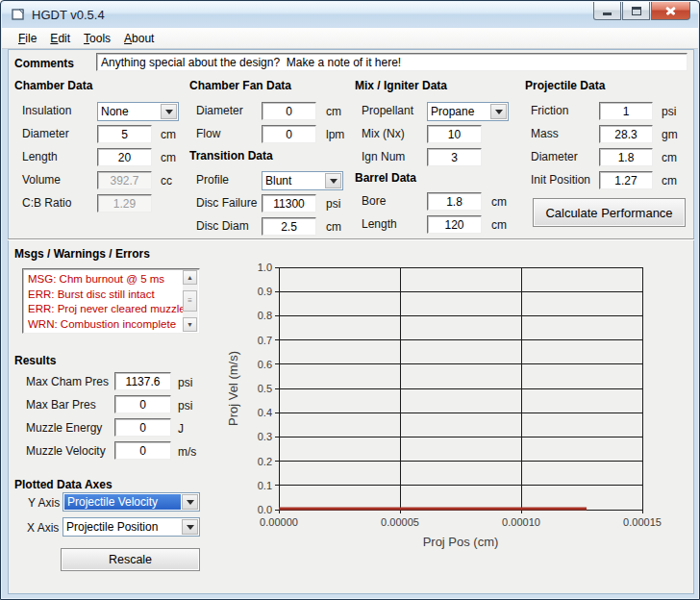 Image resolution: width=700 pixels, height=600 pixels. What do you see at coordinates (35, 361) in the screenshot?
I see `results-title: Results` at bounding box center [35, 361].